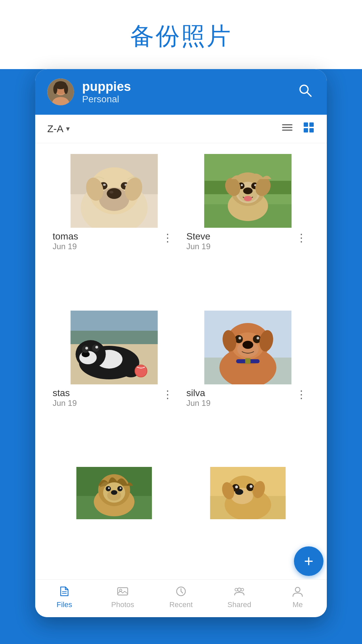  Describe the element at coordinates (68, 129) in the screenshot. I see `chevron-down-icon: ▾` at that location.